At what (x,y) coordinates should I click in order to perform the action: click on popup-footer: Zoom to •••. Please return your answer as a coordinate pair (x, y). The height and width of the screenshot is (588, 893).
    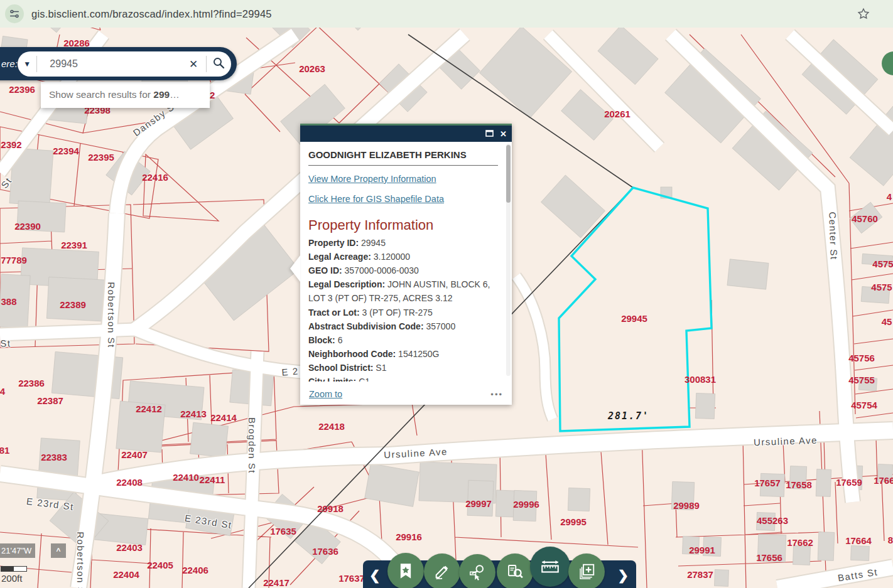
    Looking at the image, I should click on (406, 394).